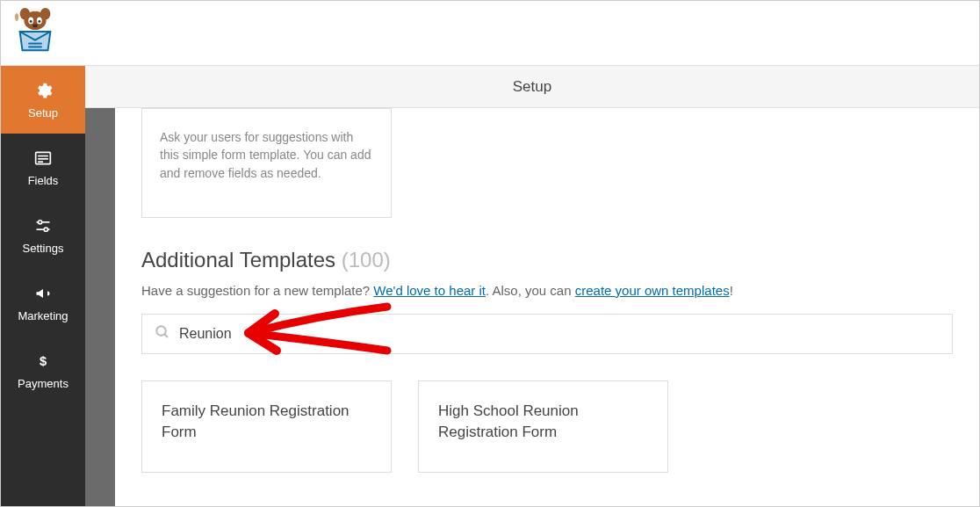  Describe the element at coordinates (508, 422) in the screenshot. I see `template-result-title: High School Reunion Registration Form` at that location.